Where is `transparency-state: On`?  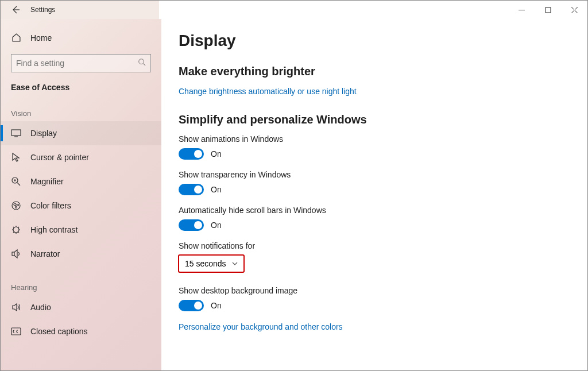
transparency-state: On is located at coordinates (216, 190).